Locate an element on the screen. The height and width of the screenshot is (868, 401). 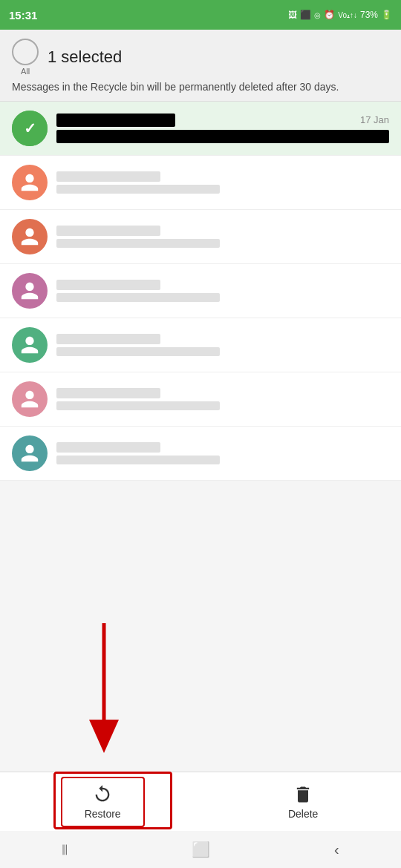
home-button: ⬜ is located at coordinates (200, 849).